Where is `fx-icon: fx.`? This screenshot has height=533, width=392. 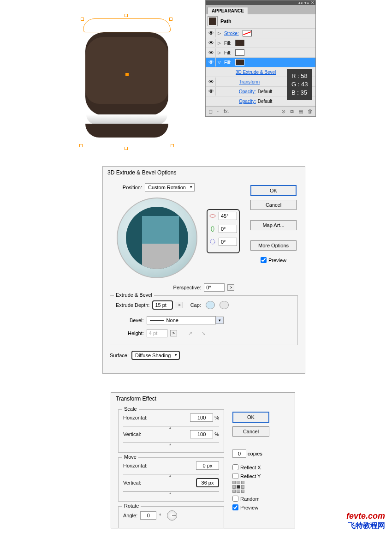
fx-icon: fx. is located at coordinates (226, 112).